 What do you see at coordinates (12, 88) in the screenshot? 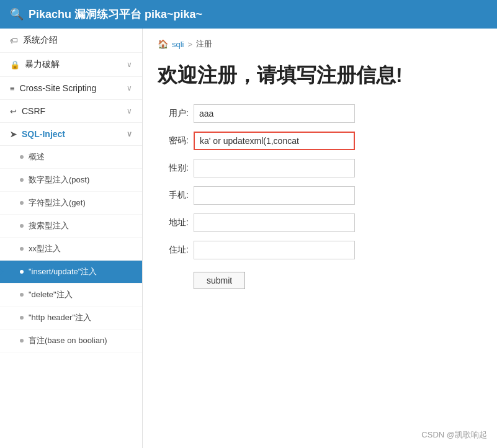
I see `list-icon: ≡` at bounding box center [12, 88].